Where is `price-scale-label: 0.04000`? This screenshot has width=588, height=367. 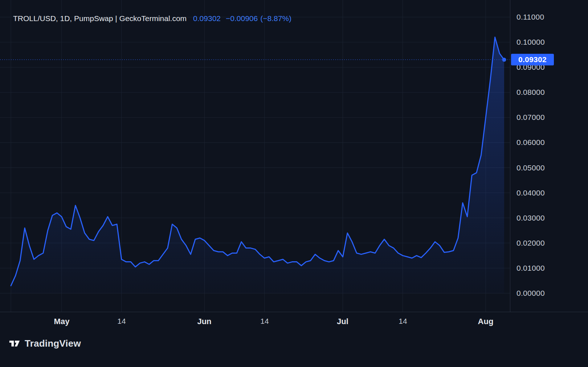 price-scale-label: 0.04000 is located at coordinates (531, 193).